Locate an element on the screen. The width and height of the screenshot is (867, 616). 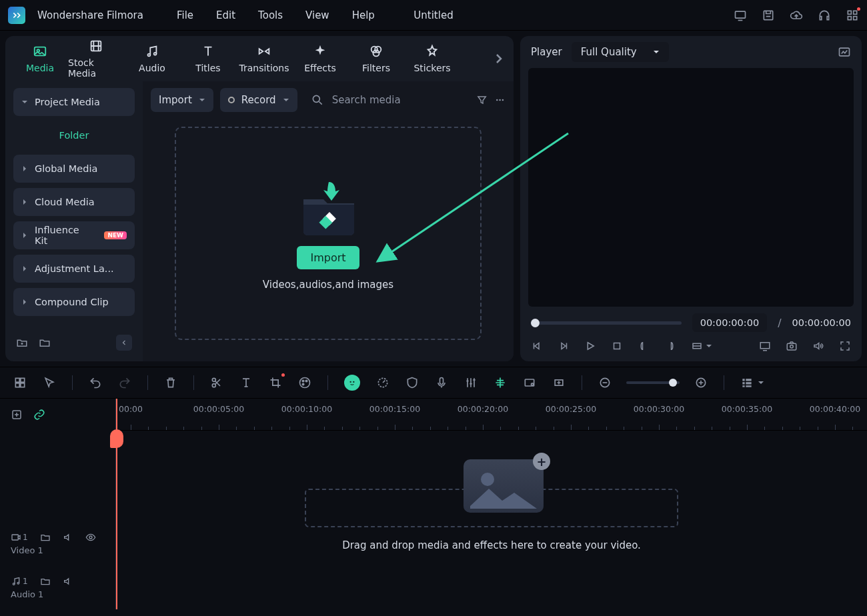
menu-tools: Tools is located at coordinates (271, 15).